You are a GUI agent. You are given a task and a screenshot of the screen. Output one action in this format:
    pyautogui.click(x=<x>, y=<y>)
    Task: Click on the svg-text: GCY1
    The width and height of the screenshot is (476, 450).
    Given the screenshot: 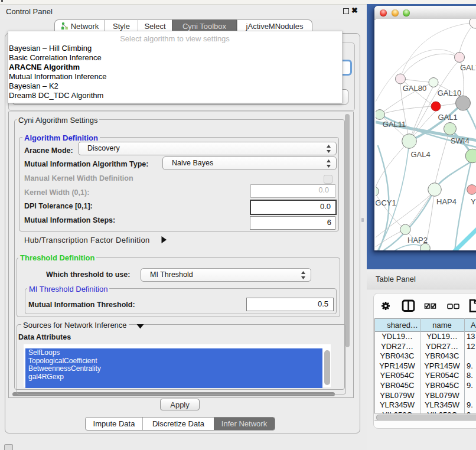 What is the action you would take?
    pyautogui.click(x=386, y=203)
    